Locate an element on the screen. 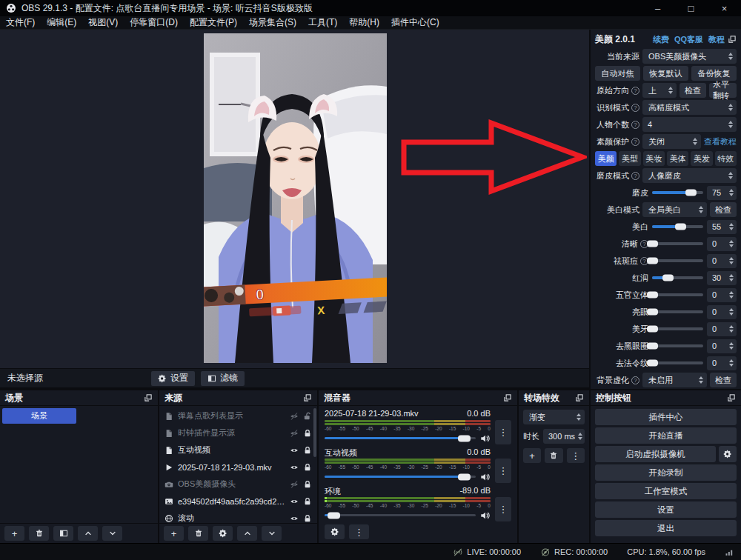  transition-type-dropdown: 渐变 is located at coordinates (554, 417).